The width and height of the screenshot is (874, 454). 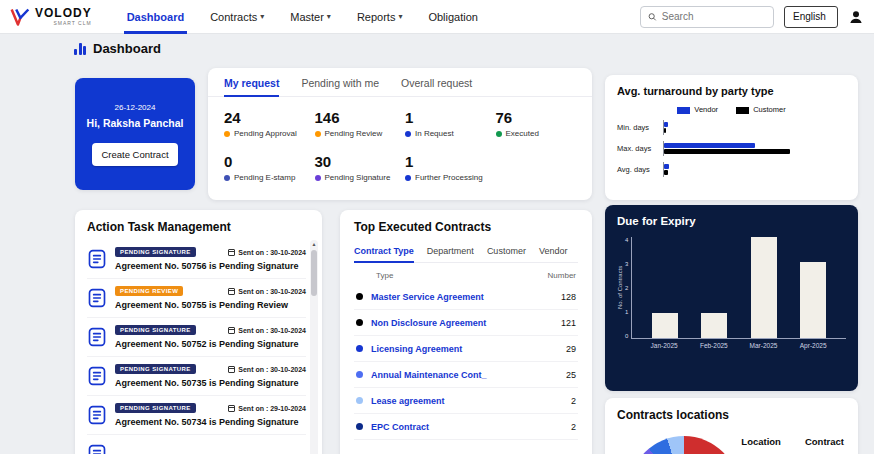 I want to click on sent-date: Sent on : 30-10-2024, so click(x=267, y=292).